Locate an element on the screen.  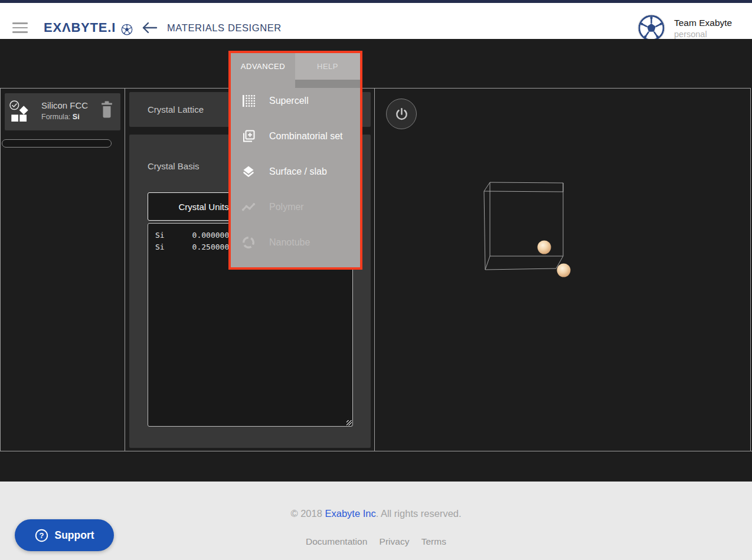
menu-item-nanotube: Nanotube is located at coordinates (295, 243).